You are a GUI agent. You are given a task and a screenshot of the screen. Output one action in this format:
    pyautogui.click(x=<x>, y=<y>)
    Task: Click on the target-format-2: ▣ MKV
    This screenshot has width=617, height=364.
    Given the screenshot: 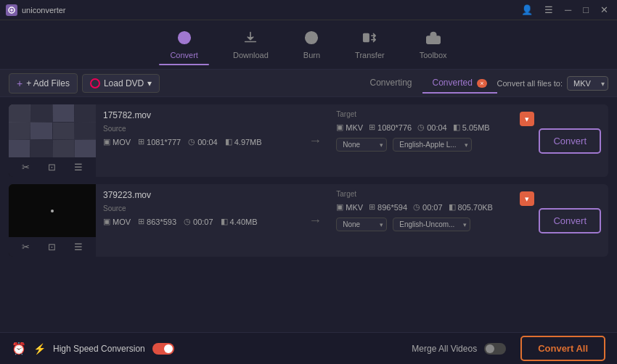 What is the action you would take?
    pyautogui.click(x=350, y=207)
    